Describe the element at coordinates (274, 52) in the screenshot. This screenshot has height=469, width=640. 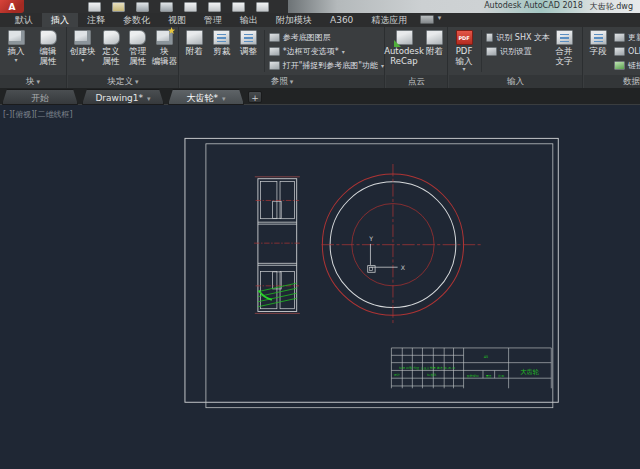
I see `frames-vary-icon` at that location.